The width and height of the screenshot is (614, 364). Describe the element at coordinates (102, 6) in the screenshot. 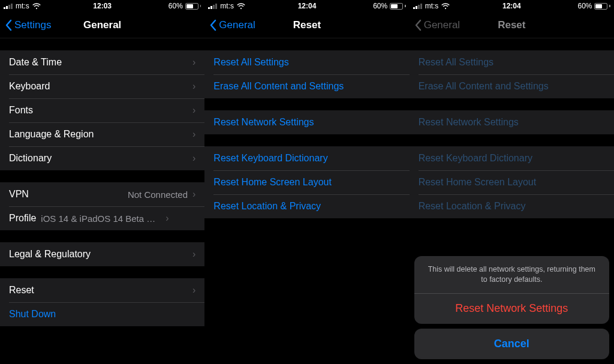

I see `status-bar: mt:s 12:03 60%` at that location.